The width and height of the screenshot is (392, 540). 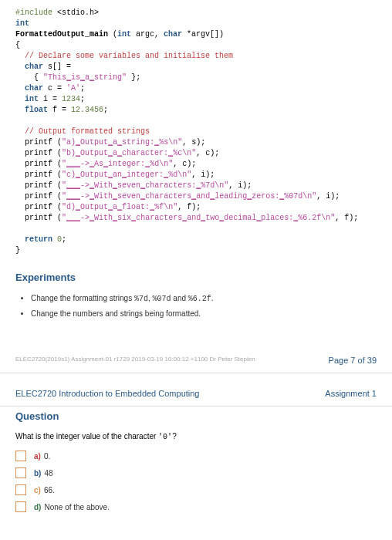 What do you see at coordinates (204, 299) in the screenshot?
I see `experiment-item: Change the formatting strings %7d, %07d …` at bounding box center [204, 299].